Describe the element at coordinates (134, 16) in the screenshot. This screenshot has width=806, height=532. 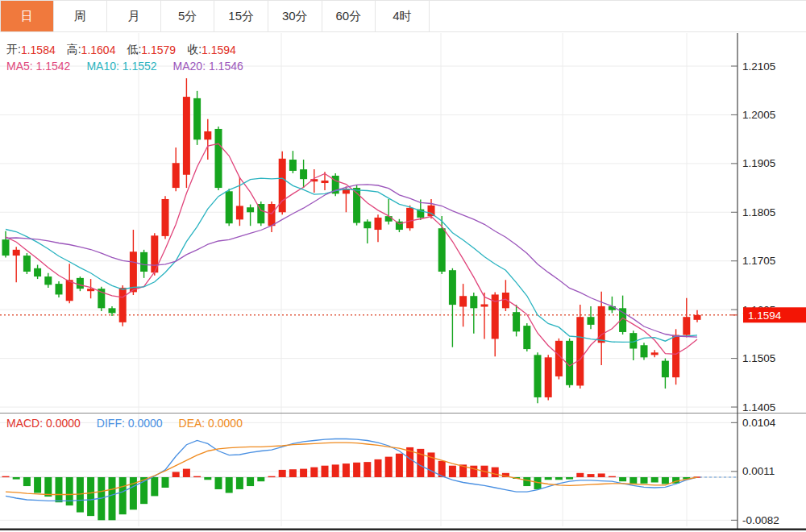
I see `timeframe-tab-2: 月` at that location.